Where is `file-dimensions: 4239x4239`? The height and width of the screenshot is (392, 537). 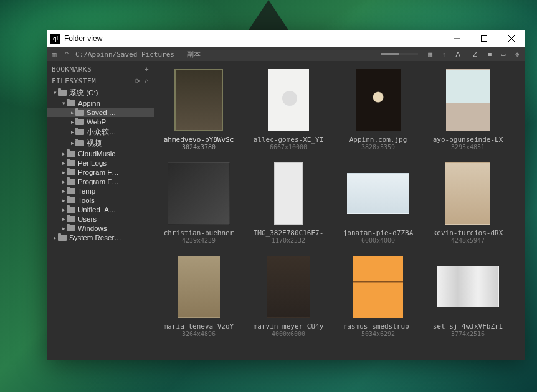
file-dimensions: 4239x4239 is located at coordinates (199, 240).